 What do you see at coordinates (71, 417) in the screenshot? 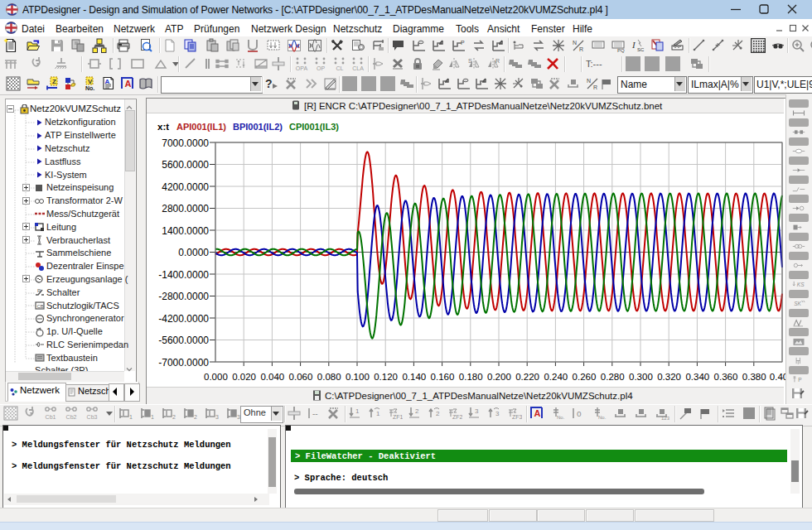
I see `svg-text: Cb2` at bounding box center [71, 417].